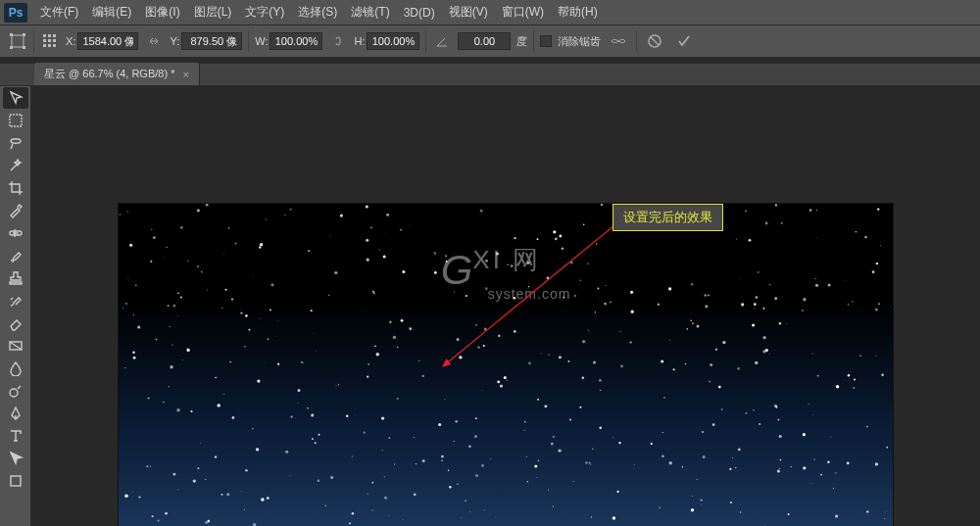 The height and width of the screenshot is (526, 980). I want to click on marquee-tool, so click(16, 120).